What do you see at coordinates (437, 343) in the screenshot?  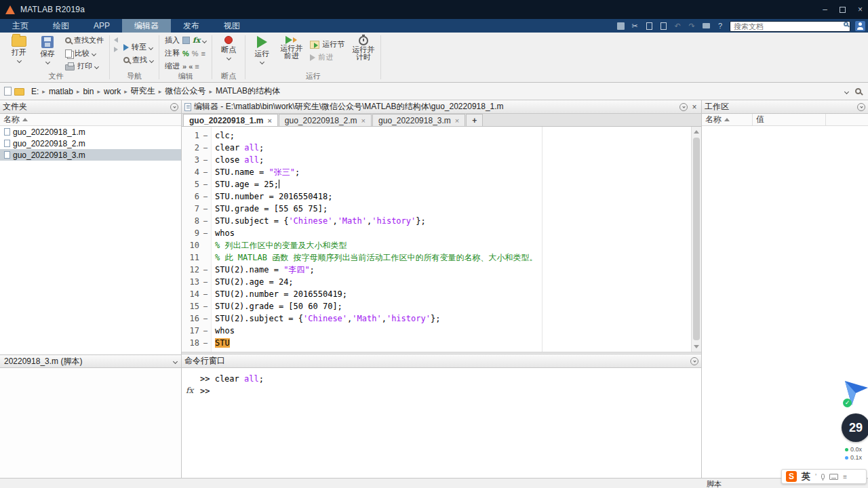 I see `code-line: 18—STU` at bounding box center [437, 343].